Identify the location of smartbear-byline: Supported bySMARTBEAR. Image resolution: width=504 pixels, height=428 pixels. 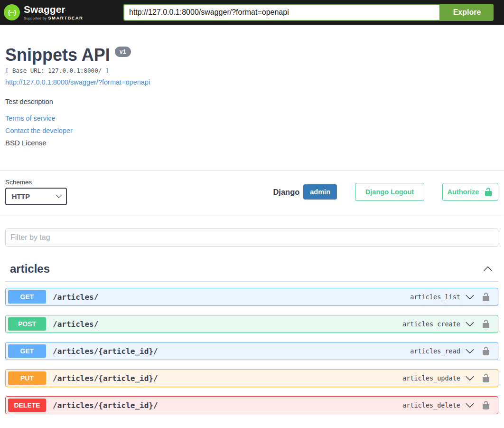
(53, 18).